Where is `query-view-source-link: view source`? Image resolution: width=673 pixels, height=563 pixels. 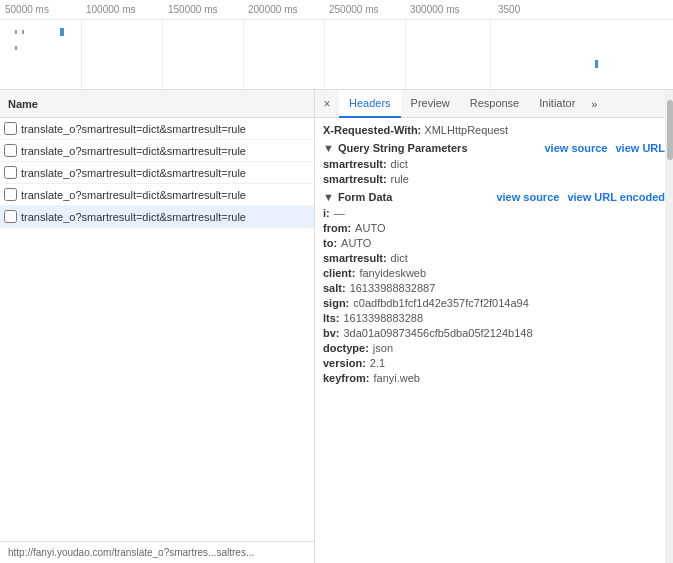 query-view-source-link: view source is located at coordinates (576, 148).